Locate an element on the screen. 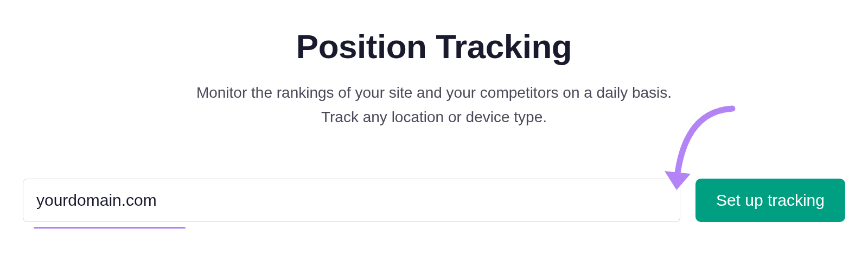 Image resolution: width=868 pixels, height=272 pixels. domain-input is located at coordinates (352, 200).